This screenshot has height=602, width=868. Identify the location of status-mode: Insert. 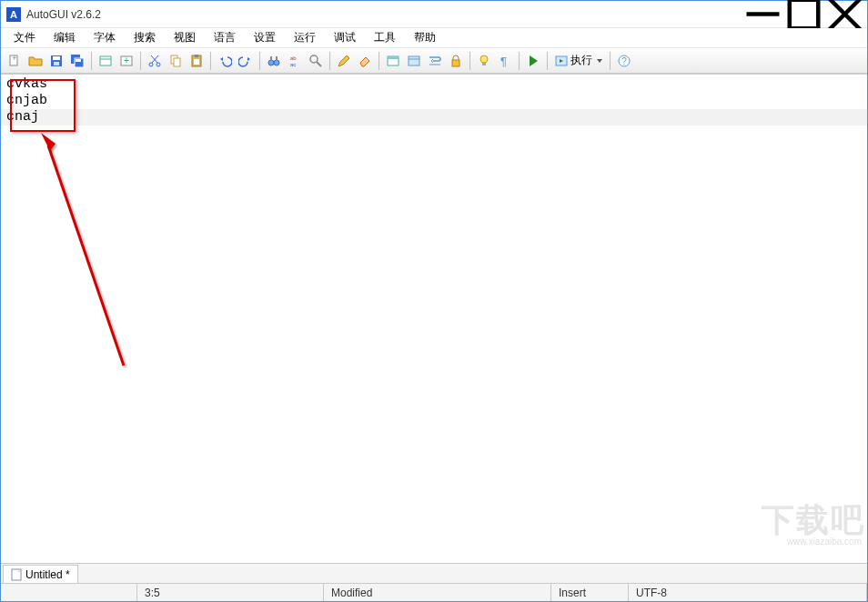
(590, 593).